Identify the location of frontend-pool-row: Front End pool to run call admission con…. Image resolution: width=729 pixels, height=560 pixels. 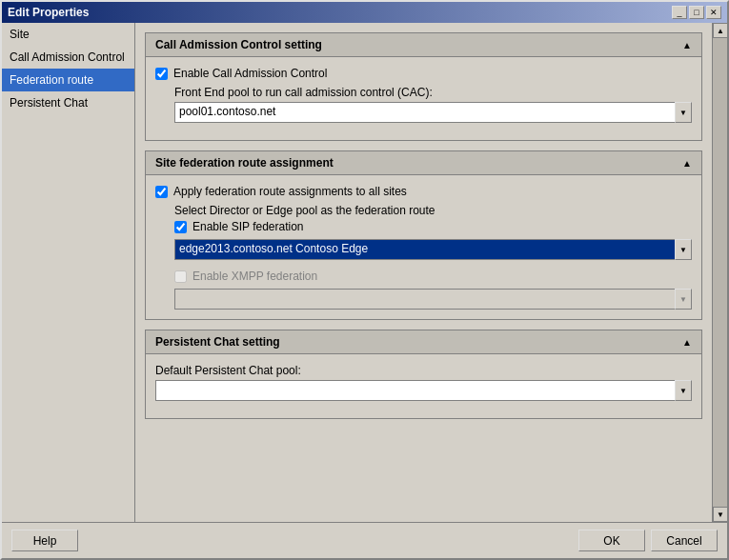
(423, 105).